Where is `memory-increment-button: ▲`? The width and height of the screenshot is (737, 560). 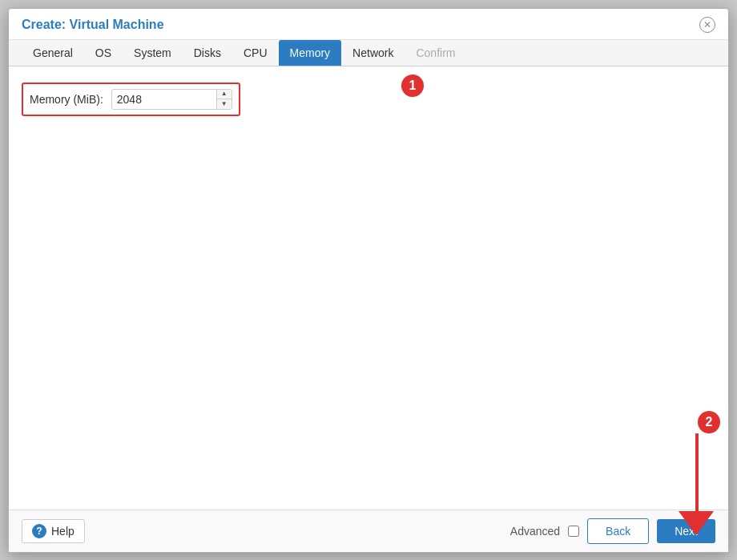 memory-increment-button: ▲ is located at coordinates (224, 95).